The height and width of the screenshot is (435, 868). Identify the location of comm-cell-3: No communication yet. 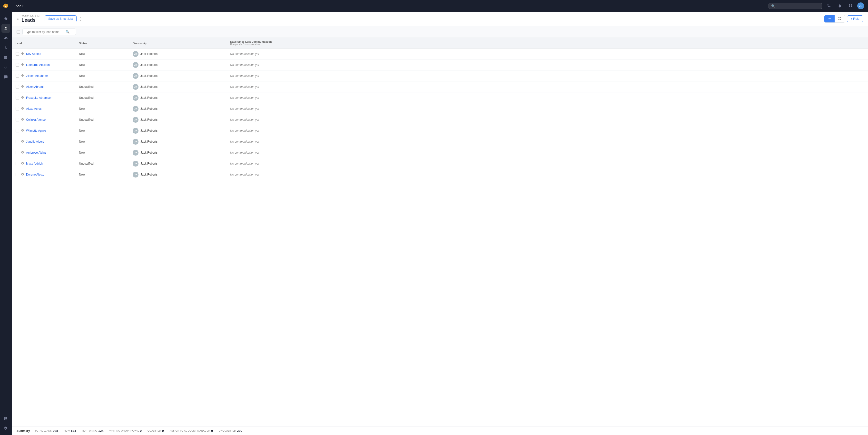
(547, 87).